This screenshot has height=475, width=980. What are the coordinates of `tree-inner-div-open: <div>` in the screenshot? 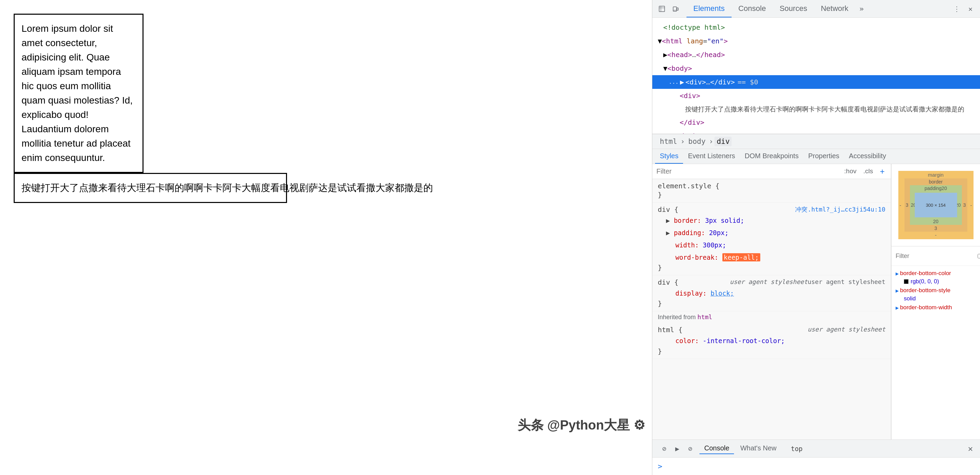 It's located at (816, 96).